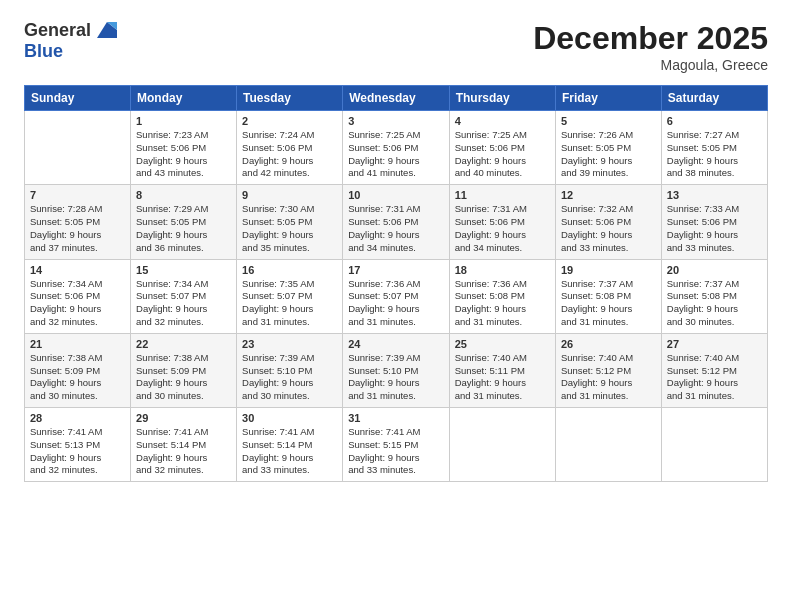 The width and height of the screenshot is (792, 612). What do you see at coordinates (184, 418) in the screenshot?
I see `day-number: 29` at bounding box center [184, 418].